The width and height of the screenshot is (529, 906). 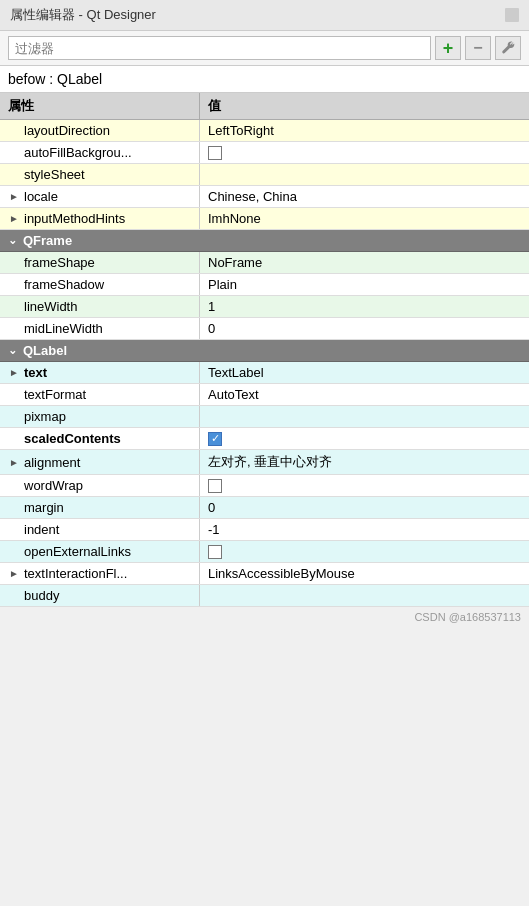 I want to click on property-name: openExternalLinks, so click(x=78, y=552).